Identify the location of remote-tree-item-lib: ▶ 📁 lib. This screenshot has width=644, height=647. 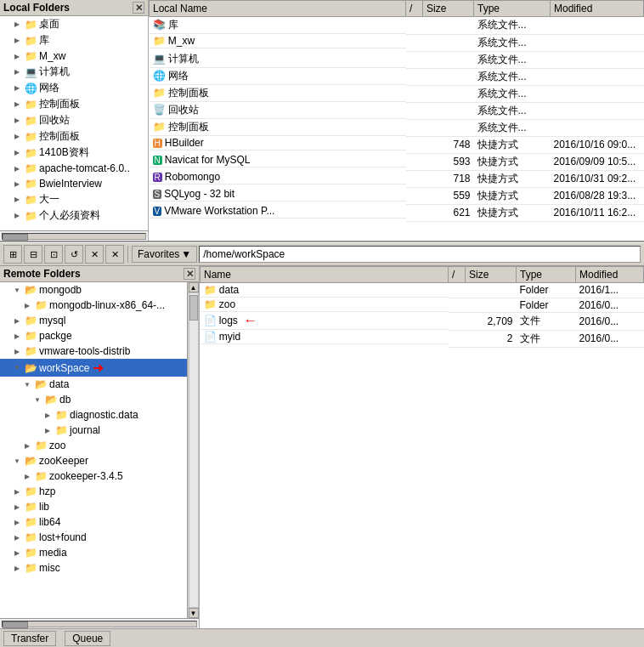
(93, 507).